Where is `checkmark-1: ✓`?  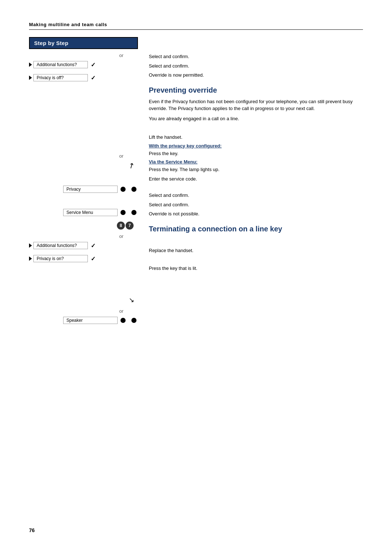 checkmark-1: ✓ is located at coordinates (93, 65).